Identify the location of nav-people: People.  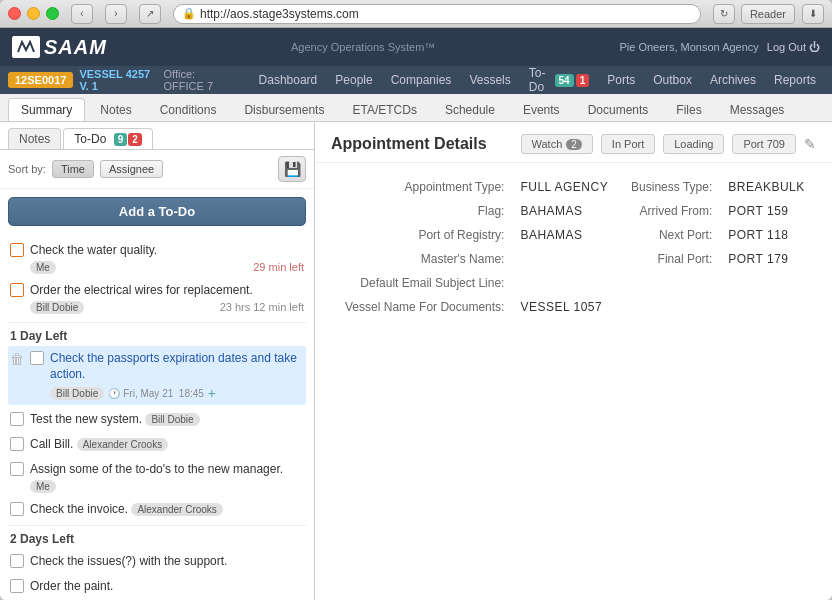
(354, 80).